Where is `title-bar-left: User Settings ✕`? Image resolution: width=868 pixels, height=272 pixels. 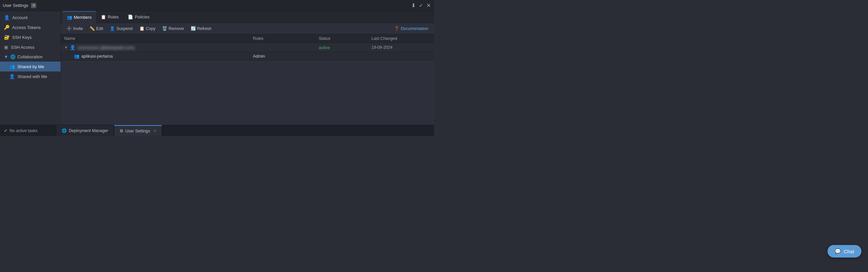
title-bar-left: User Settings ✕ is located at coordinates (20, 5).